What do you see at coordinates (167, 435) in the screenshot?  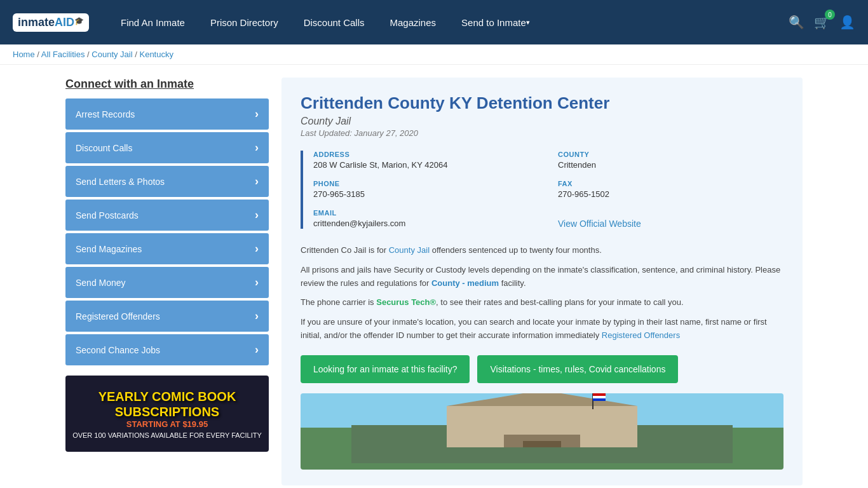 I see `ad-note: OVER 100 VARIATIONS AVAILABLE FOR EVERY …` at bounding box center [167, 435].